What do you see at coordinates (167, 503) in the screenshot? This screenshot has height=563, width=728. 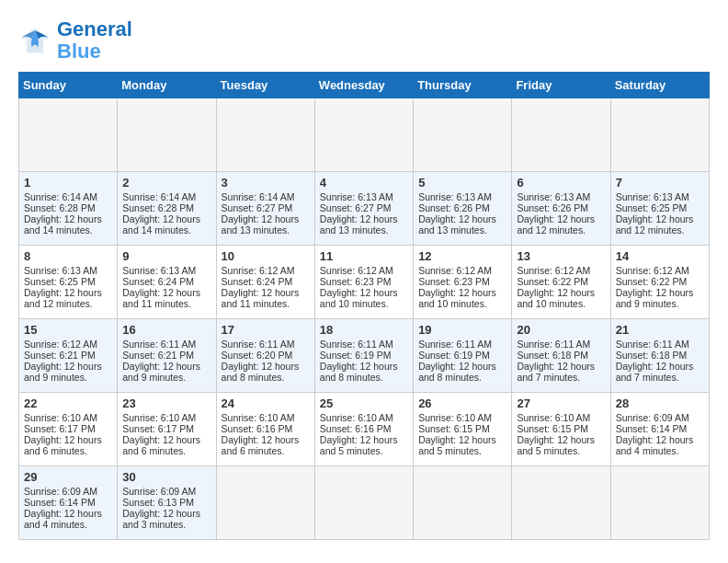 I see `calendar-cell: 30Sunrise: 6:09 AMSunset: 6:13 PMDayligh…` at bounding box center [167, 503].